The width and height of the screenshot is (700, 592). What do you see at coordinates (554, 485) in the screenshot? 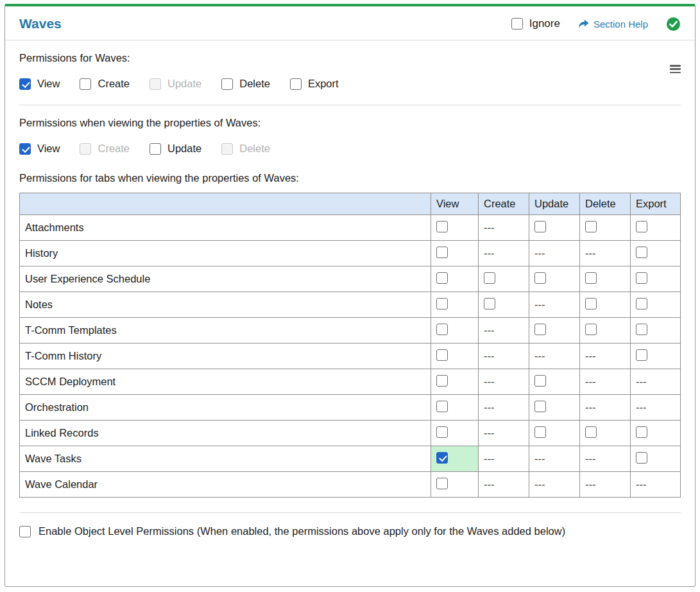
I see `perm-cell-update: ---` at bounding box center [554, 485].